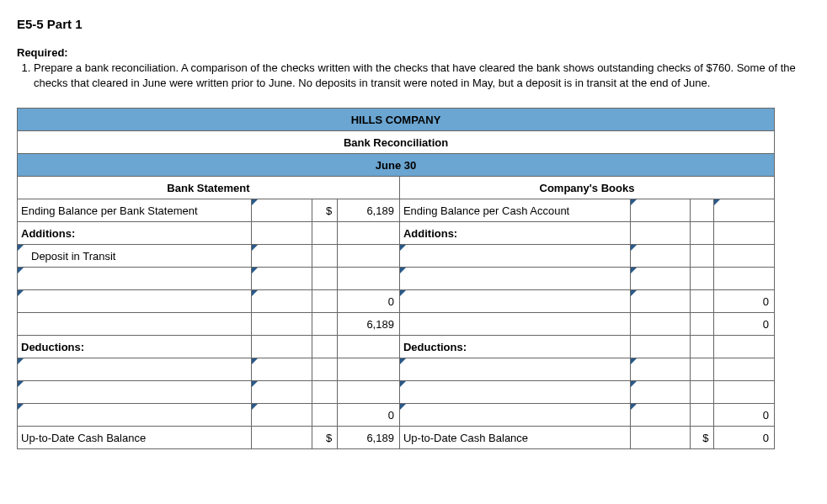  What do you see at coordinates (135, 256) in the screenshot?
I see `deposit-in-transit-label: Deposit in Transit` at bounding box center [135, 256].